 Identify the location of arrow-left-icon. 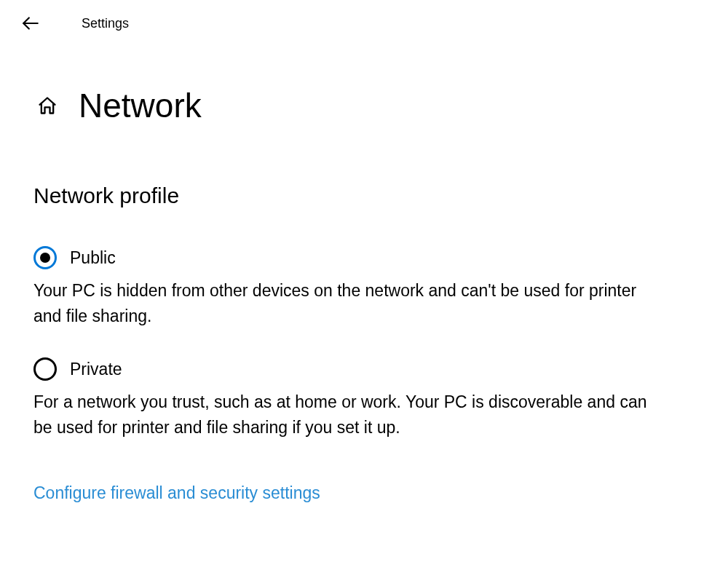
(31, 23).